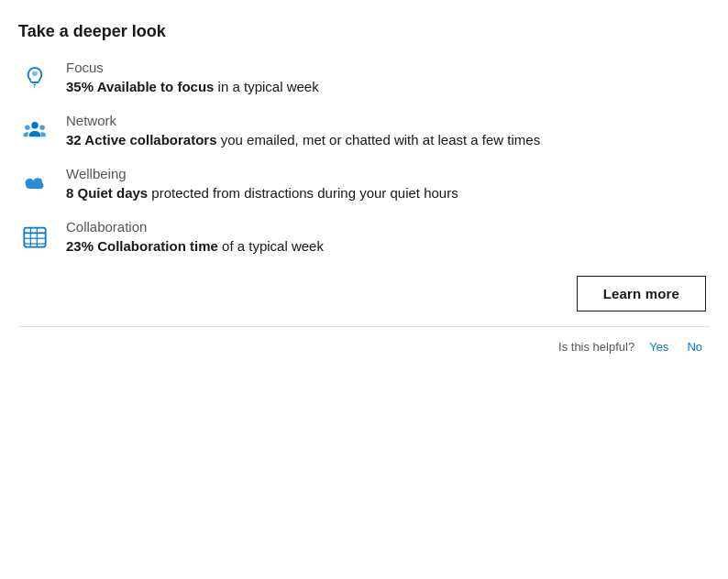 This screenshot has width=728, height=579. What do you see at coordinates (388, 121) in the screenshot?
I see `network-label: Network` at bounding box center [388, 121].